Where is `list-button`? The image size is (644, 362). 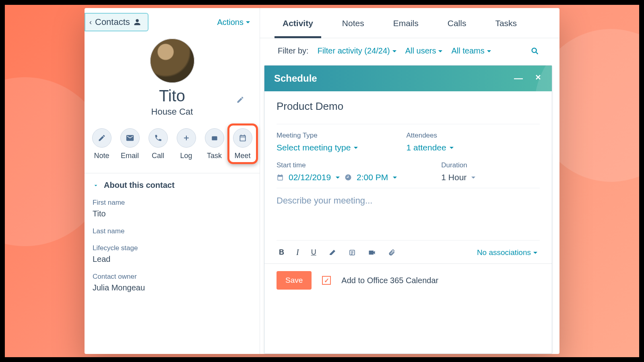 list-button is located at coordinates (352, 253).